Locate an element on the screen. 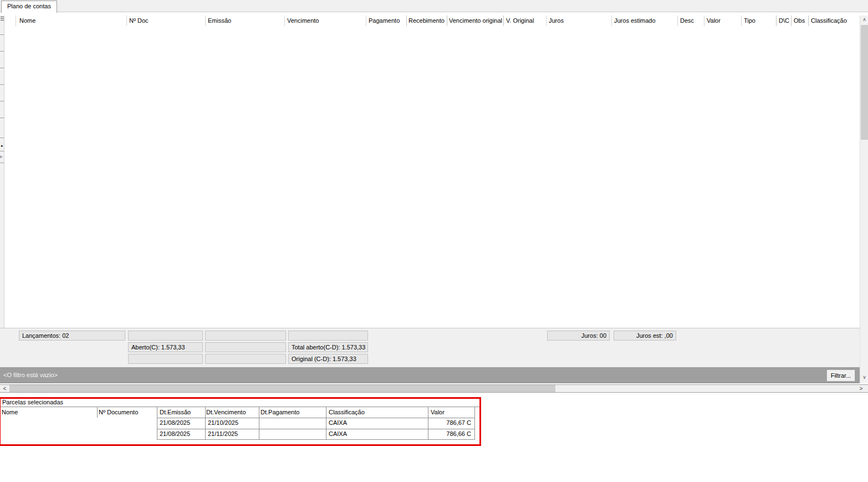  scroll-right-button: > is located at coordinates (861, 388).